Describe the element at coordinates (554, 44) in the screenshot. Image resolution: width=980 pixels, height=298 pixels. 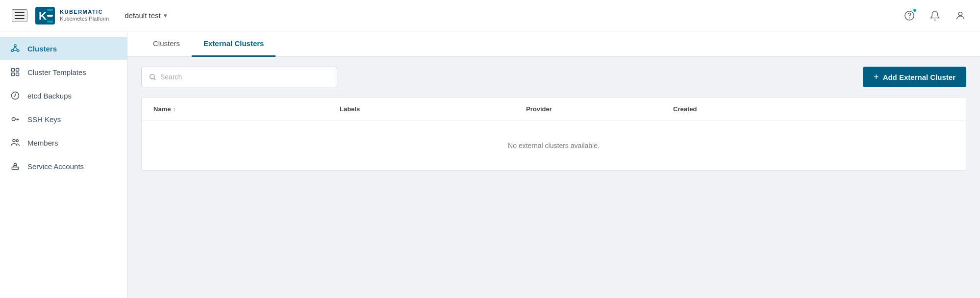
I see `tabs-bar: Clusters External Clusters` at that location.